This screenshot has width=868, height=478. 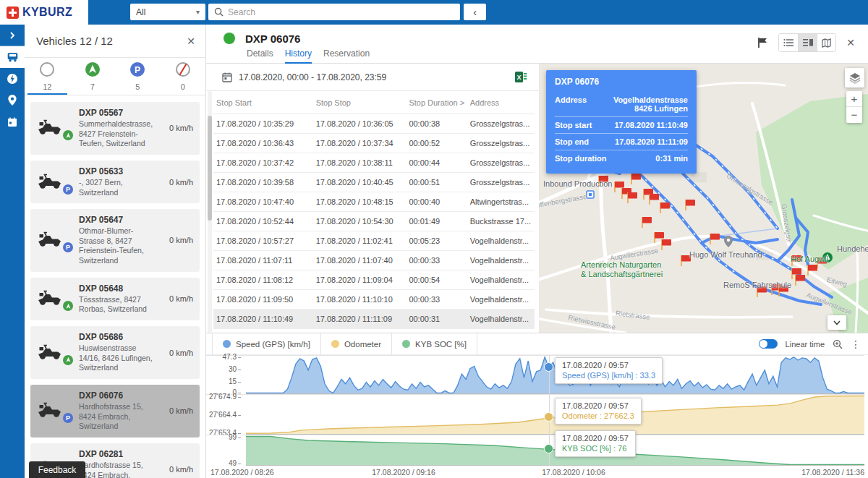 What do you see at coordinates (191, 41) in the screenshot?
I see `close-vehicles-panel-icon: ✕` at bounding box center [191, 41].